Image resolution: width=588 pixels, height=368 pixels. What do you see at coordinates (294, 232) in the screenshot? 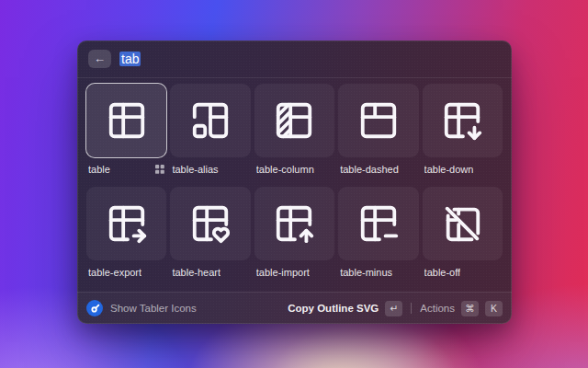
I see `icon-result-table-import: table-import` at bounding box center [294, 232].